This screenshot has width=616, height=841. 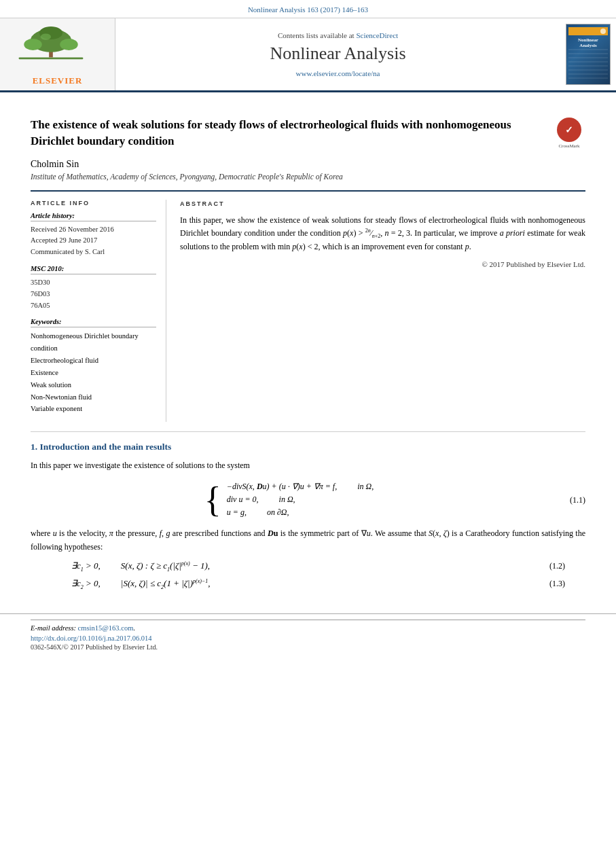 What do you see at coordinates (377, 35) in the screenshot?
I see `science-direct-link: ScienceDirect` at bounding box center [377, 35].